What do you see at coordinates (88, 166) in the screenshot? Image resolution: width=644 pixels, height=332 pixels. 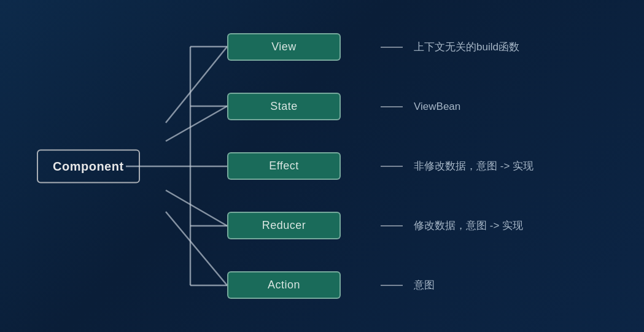 I see `component-label: Component` at bounding box center [88, 166].